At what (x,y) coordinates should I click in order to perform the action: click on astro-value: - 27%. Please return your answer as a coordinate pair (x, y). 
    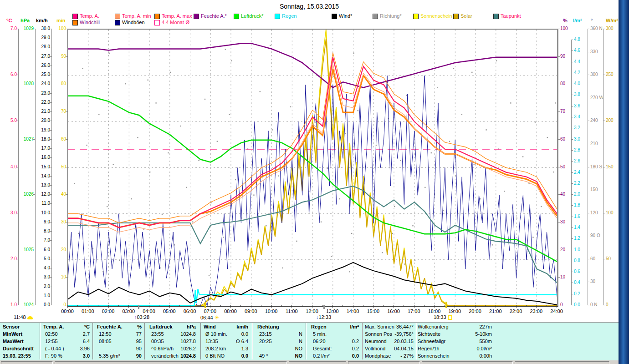
    Looking at the image, I should click on (386, 356).